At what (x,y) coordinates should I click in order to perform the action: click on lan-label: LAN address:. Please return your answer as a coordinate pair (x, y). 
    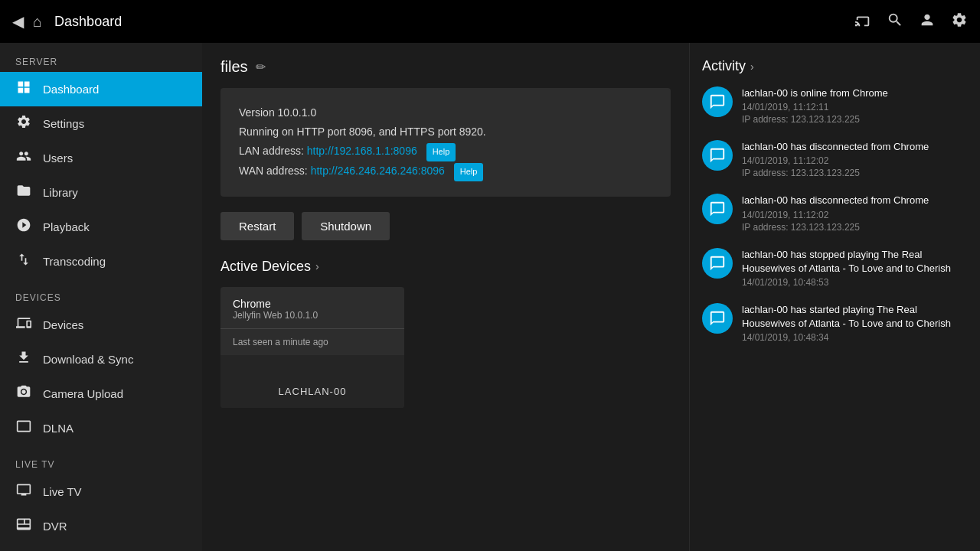
    Looking at the image, I should click on (271, 151).